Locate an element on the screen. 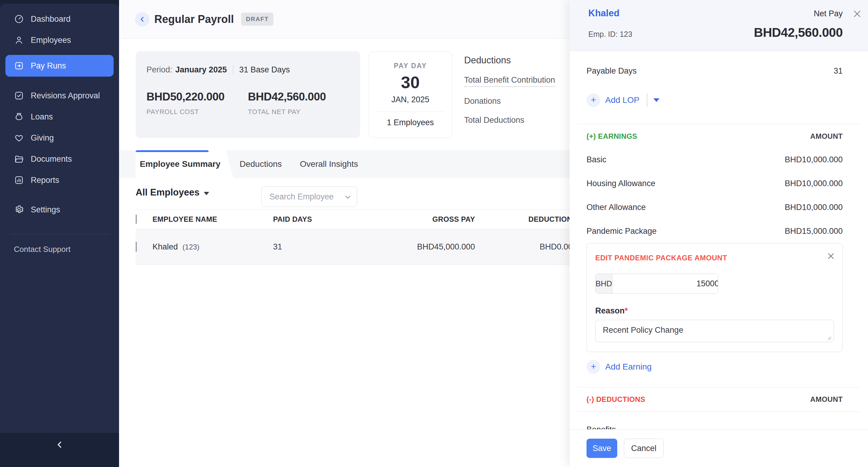 The width and height of the screenshot is (868, 467). resize-handle-icon is located at coordinates (830, 338).